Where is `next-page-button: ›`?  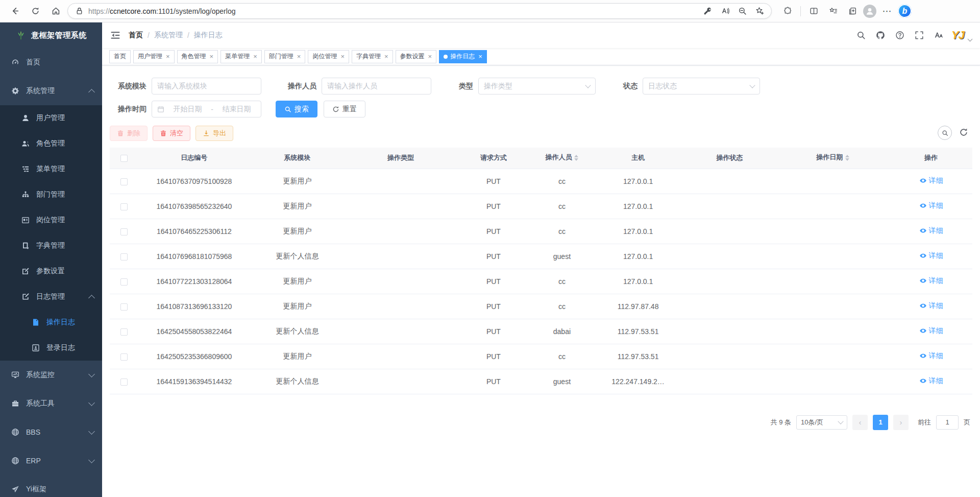
next-page-button: › is located at coordinates (901, 422).